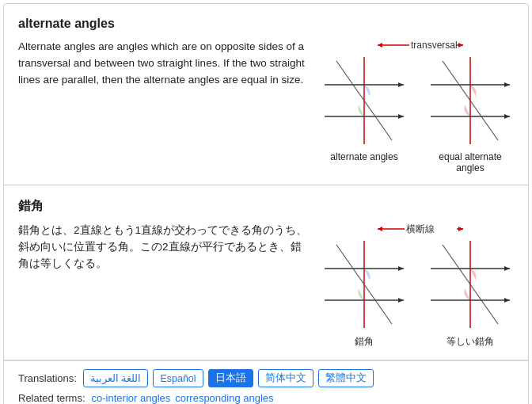 This screenshot has height=404, width=532. What do you see at coordinates (52, 398) in the screenshot?
I see `related-label: Related terms:` at bounding box center [52, 398].